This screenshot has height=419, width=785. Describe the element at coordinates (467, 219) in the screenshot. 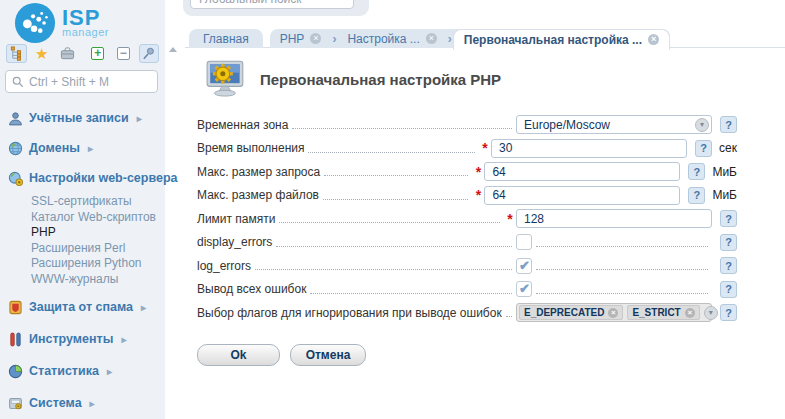

I see `form-row-memory-limit: Лимит памяти * ?` at that location.